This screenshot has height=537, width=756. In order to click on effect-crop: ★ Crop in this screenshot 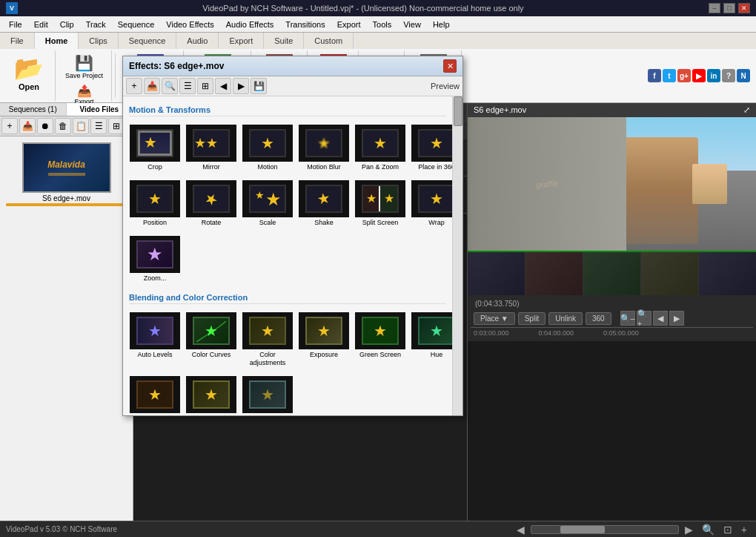, I will do `click(155, 148)`.